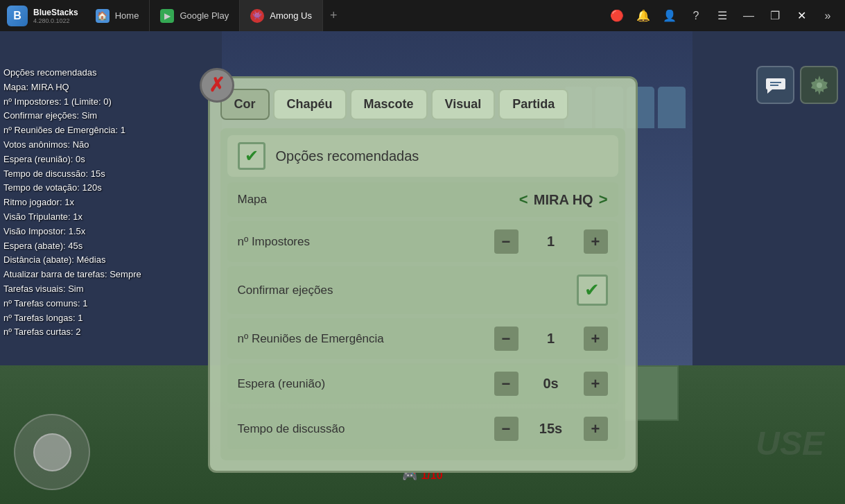  Describe the element at coordinates (534, 104) in the screenshot. I see `tab-partida: Partida` at that location.